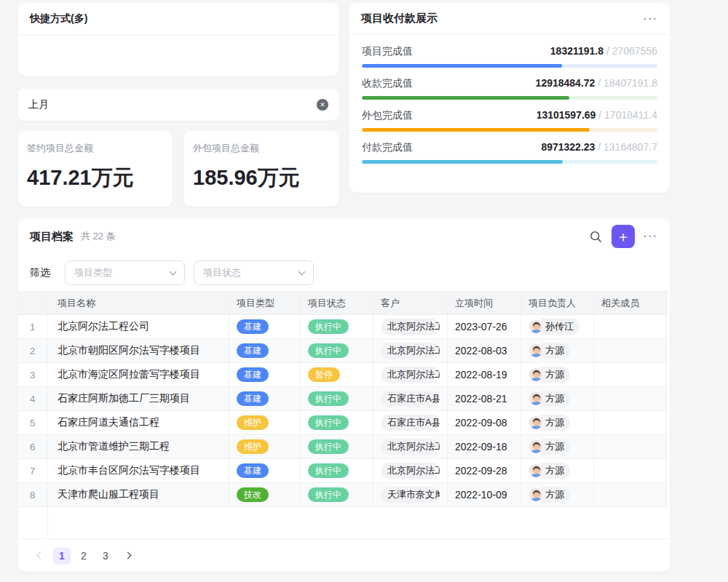 The image size is (728, 582). Describe the element at coordinates (261, 178) in the screenshot. I see `stat-value: 185.96万元` at that location.